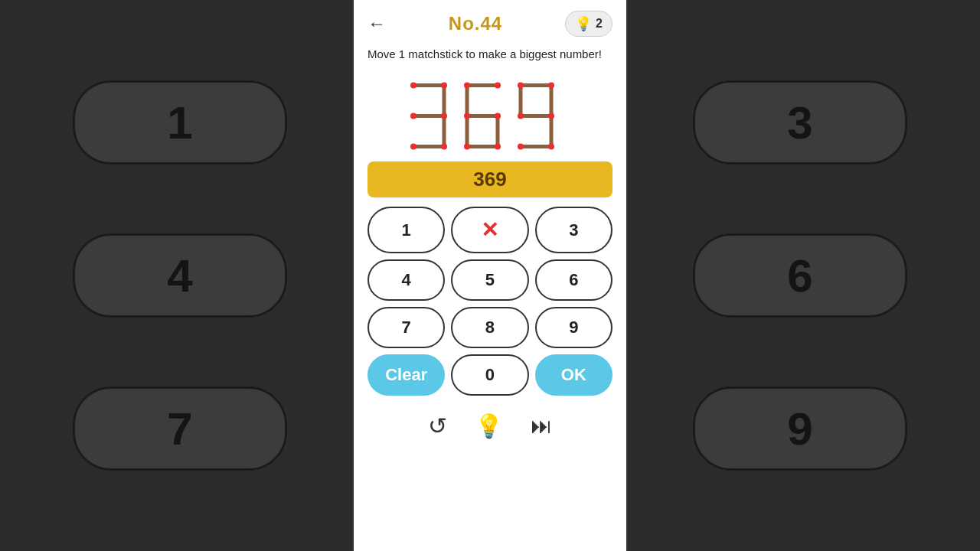  Describe the element at coordinates (438, 425) in the screenshot. I see `restart-button: ↺` at that location.